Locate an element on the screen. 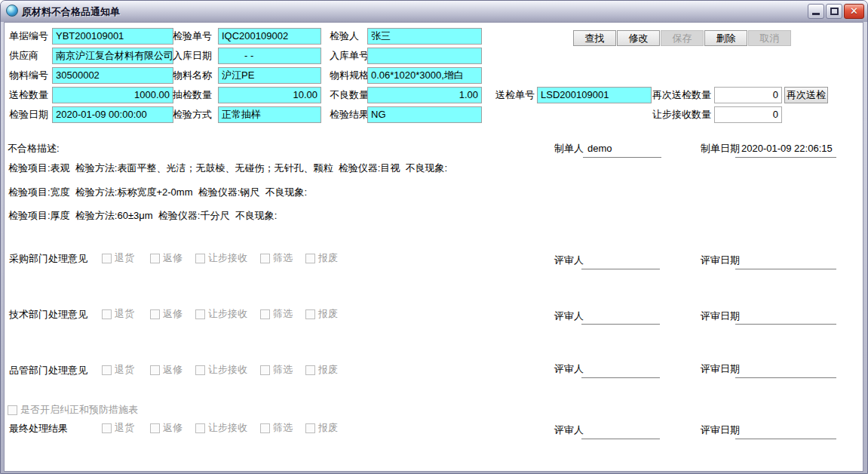  purchasing-reviewer-underline is located at coordinates (621, 269).